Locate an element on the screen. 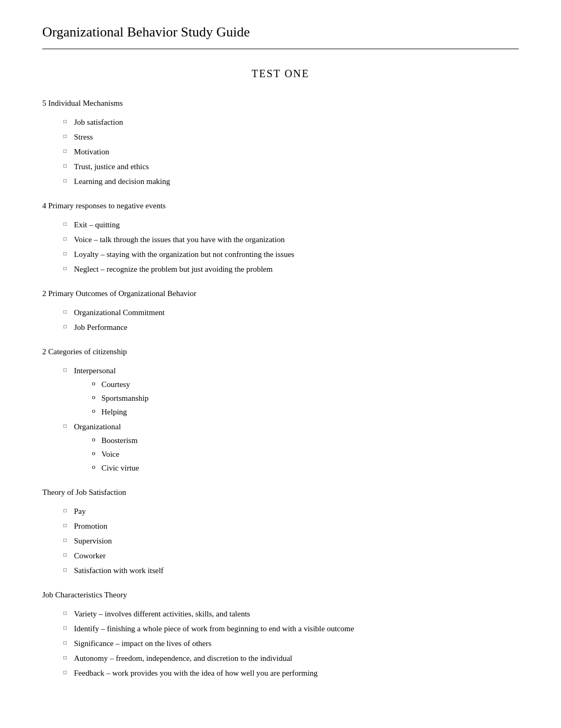 This screenshot has width=561, height=728. list-item: Helping is located at coordinates (304, 412).